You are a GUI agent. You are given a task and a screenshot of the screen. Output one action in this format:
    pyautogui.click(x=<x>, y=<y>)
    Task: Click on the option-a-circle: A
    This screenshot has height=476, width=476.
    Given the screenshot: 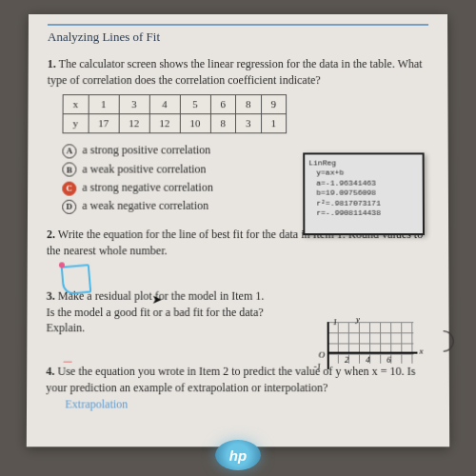 What is the action you would take?
    pyautogui.click(x=69, y=150)
    